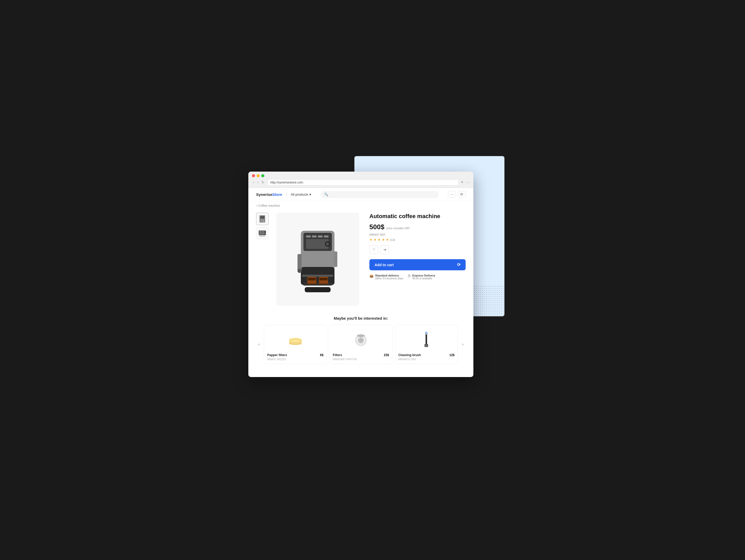 The image size is (745, 560). Describe the element at coordinates (459, 265) in the screenshot. I see `cart-rotate-icon: ⟳` at that location.